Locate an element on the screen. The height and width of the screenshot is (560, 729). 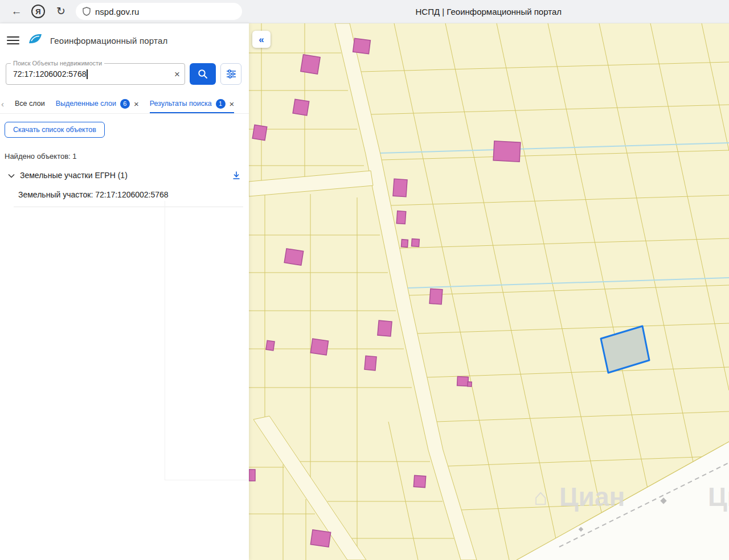
found-objects-count: Найдено объектов: 1 is located at coordinates (126, 156).